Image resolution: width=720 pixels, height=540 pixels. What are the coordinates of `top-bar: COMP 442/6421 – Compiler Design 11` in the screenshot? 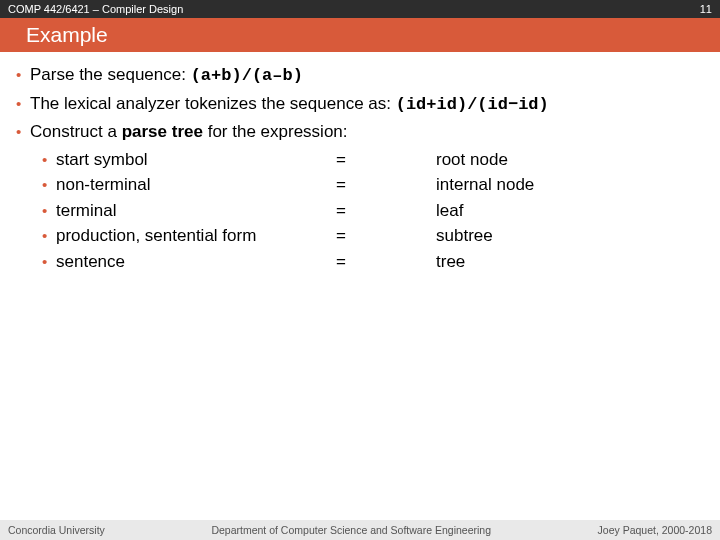 It's located at (360, 9).